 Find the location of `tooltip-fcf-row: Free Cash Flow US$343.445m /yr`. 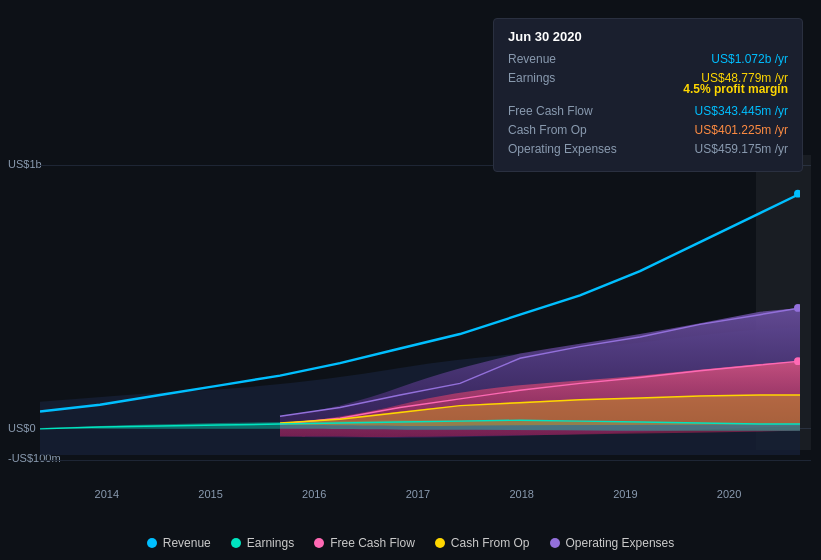

tooltip-fcf-row: Free Cash Flow US$343.445m /yr is located at coordinates (648, 111).